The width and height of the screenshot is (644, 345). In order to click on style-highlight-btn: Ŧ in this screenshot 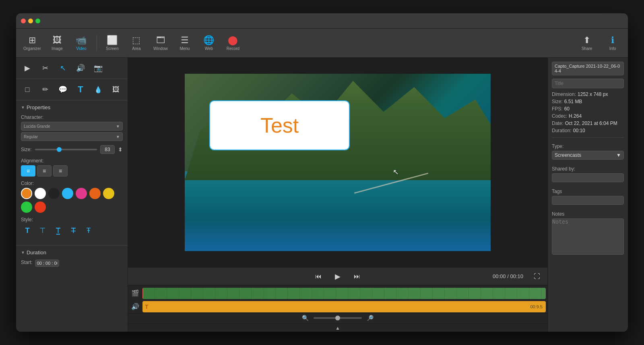, I will do `click(89, 231)`.